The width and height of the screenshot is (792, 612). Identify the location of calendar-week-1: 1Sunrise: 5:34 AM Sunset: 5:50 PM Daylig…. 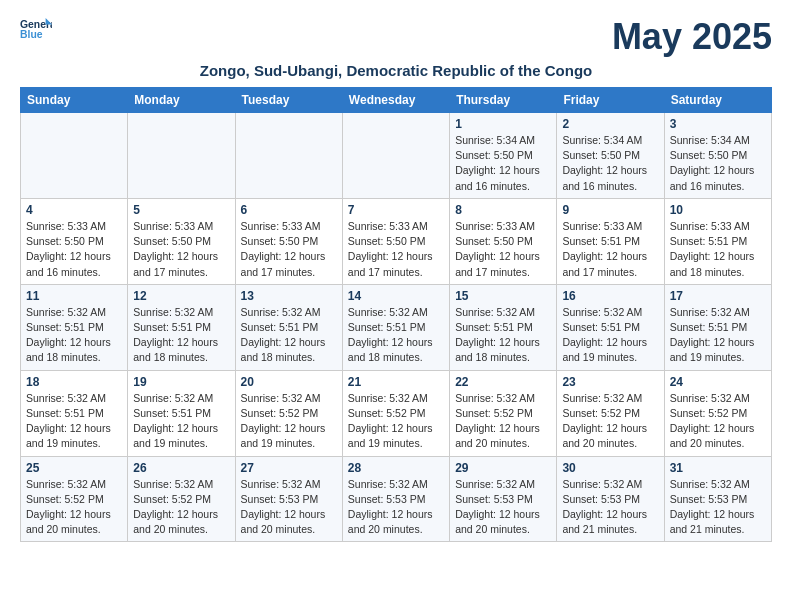
(396, 156).